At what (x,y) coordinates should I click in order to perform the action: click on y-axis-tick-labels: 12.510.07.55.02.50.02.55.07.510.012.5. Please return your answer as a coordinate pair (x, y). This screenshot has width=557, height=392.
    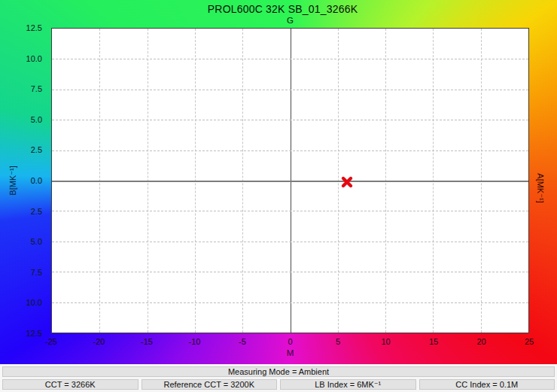
    Looking at the image, I should click on (23, 181).